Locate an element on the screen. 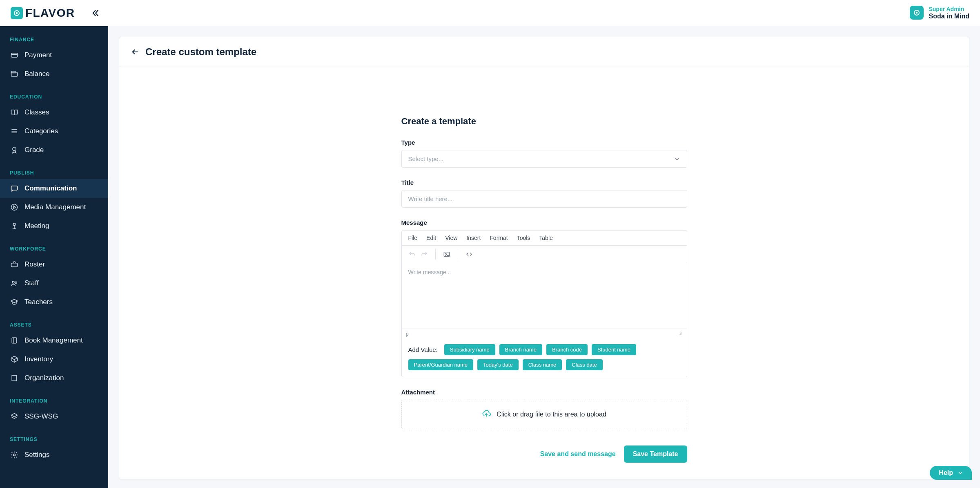 Image resolution: width=980 pixels, height=488 pixels. sidebar-item-label: Meeting is located at coordinates (37, 226).